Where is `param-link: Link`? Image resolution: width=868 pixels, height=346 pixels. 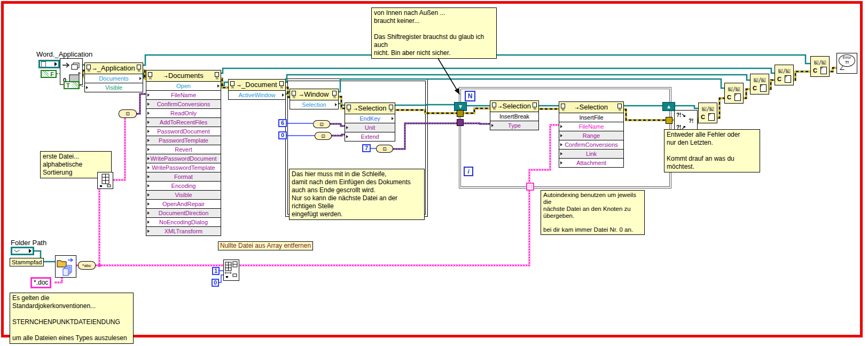
param-link: Link is located at coordinates (591, 154).